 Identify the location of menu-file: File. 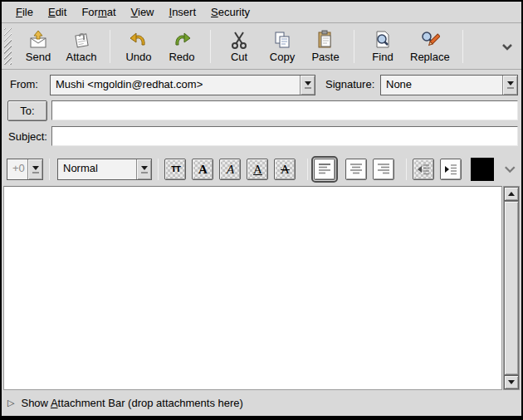
(25, 12).